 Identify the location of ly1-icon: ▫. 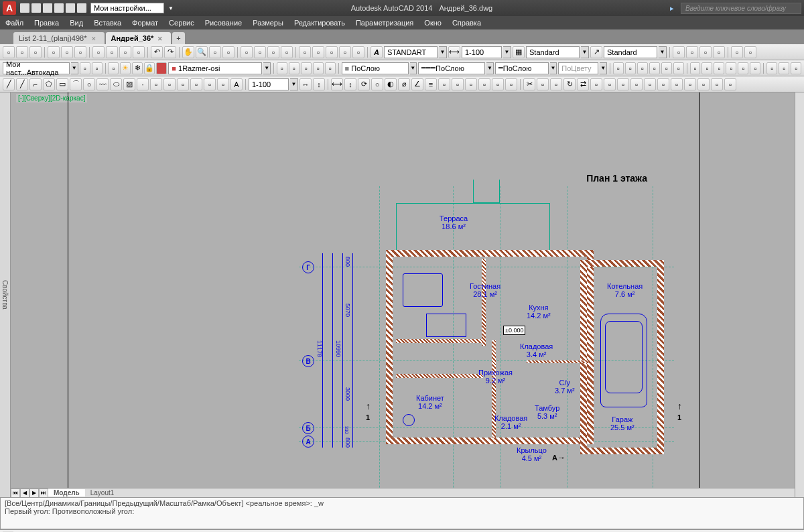
(282, 68).